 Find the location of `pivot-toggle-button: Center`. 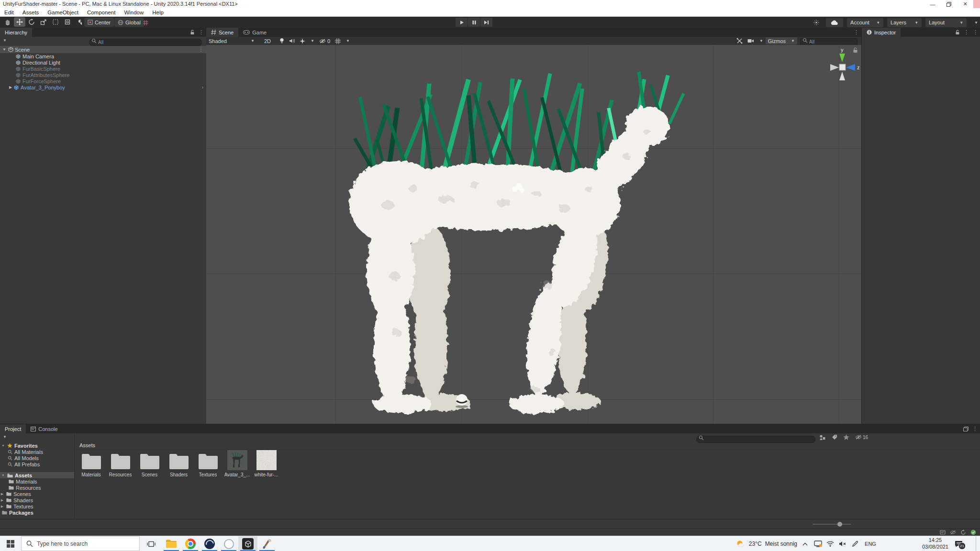

pivot-toggle-button: Center is located at coordinates (99, 22).